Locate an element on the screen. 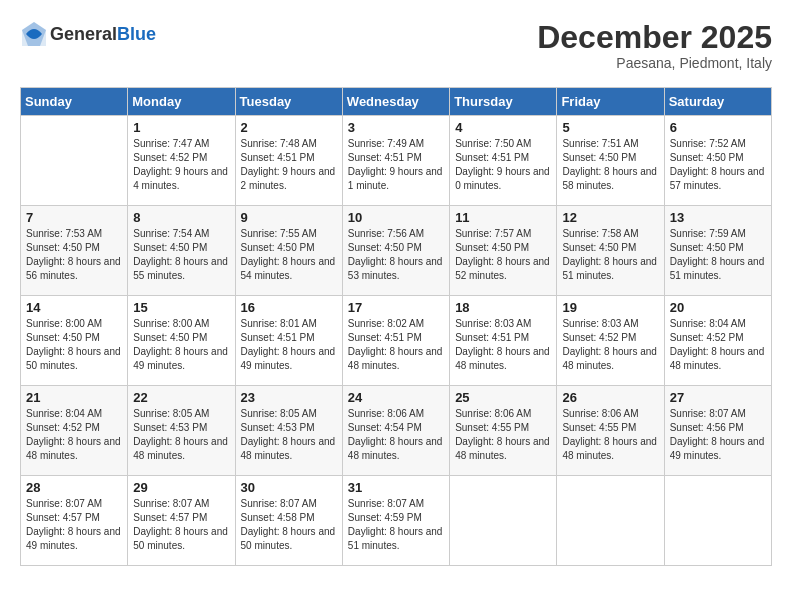  day-info: Sunrise: 7:58 AMSunset: 4:50 PMDaylight:… is located at coordinates (610, 255).